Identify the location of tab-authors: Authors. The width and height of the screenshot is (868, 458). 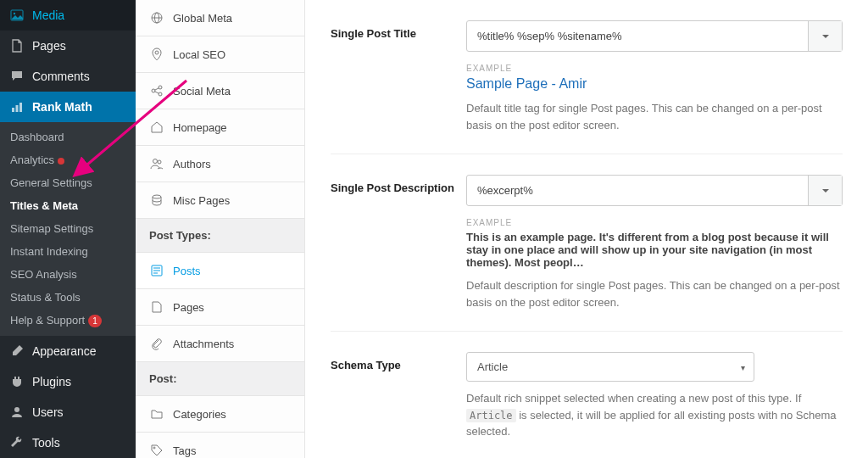
(220, 165).